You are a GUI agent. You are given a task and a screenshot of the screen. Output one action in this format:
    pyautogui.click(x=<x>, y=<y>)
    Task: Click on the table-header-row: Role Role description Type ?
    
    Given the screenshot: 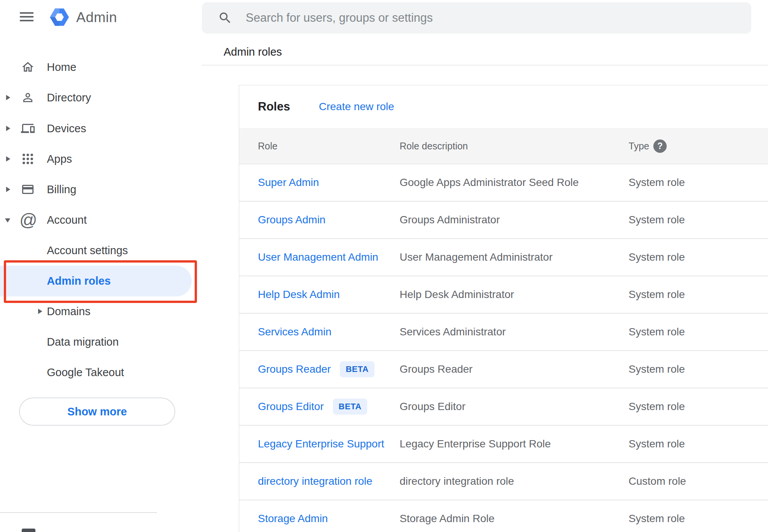 What is the action you would take?
    pyautogui.click(x=504, y=146)
    